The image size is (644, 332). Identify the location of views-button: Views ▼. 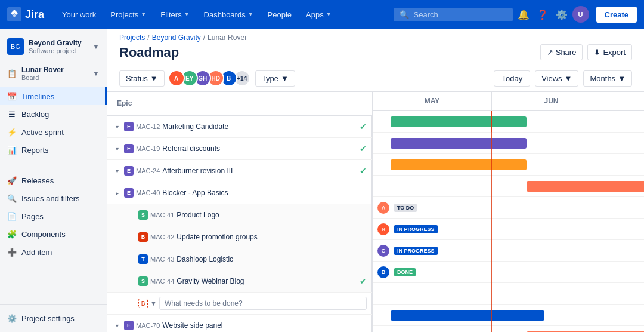
(557, 79).